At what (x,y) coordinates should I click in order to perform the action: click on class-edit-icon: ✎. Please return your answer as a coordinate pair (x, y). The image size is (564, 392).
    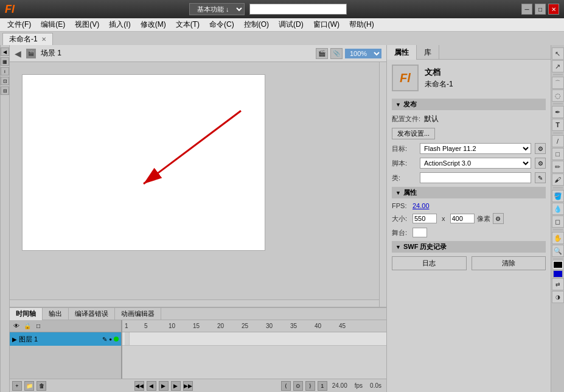
    Looking at the image, I should click on (540, 178).